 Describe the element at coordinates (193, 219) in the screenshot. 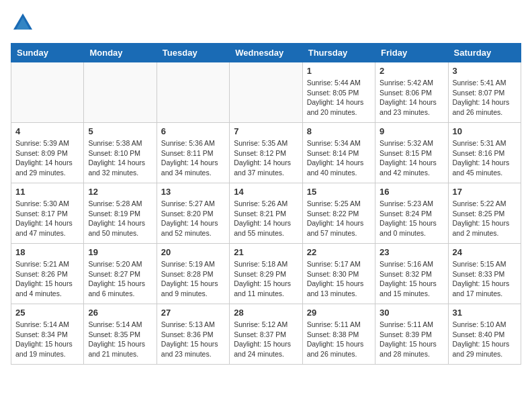

I see `day-info: Sunrise: 5:27 AM Sunset: 8:20 PM Dayligh…` at that location.